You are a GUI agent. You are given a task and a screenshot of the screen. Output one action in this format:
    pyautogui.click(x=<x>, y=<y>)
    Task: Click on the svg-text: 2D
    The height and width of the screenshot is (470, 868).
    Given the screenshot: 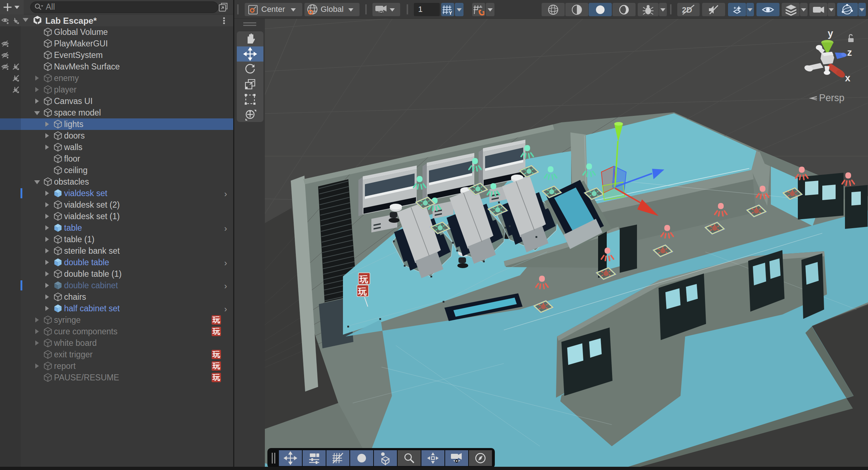 What is the action you would take?
    pyautogui.click(x=687, y=10)
    